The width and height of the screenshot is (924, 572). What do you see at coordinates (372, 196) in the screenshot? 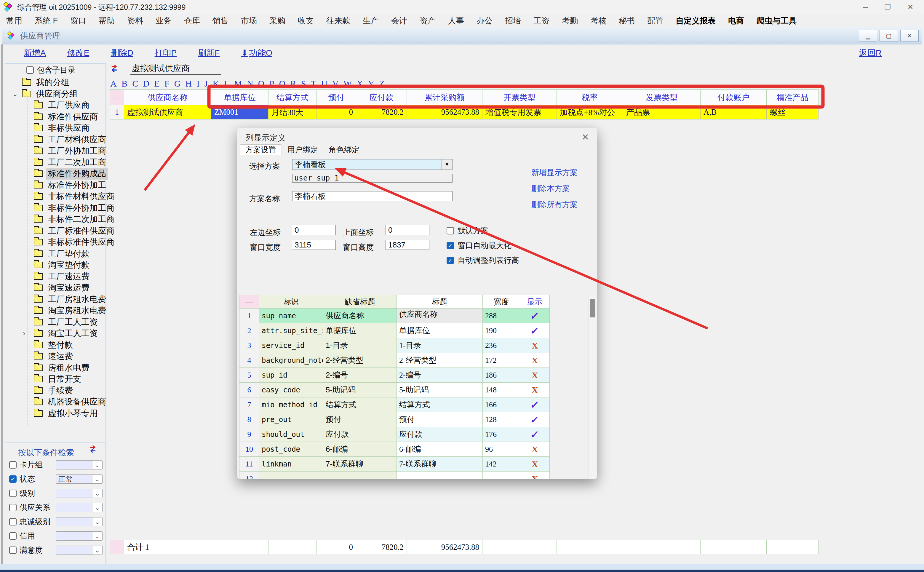
I see `scheme-name-input` at bounding box center [372, 196].